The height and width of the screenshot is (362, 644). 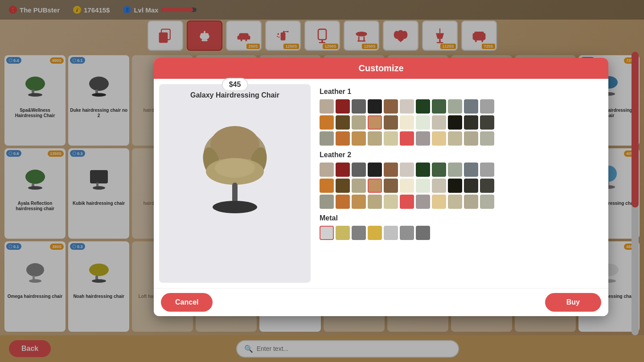 What do you see at coordinates (235, 183) in the screenshot?
I see `customize-preview: $45 Galaxy Hairdressing Chair` at bounding box center [235, 183].